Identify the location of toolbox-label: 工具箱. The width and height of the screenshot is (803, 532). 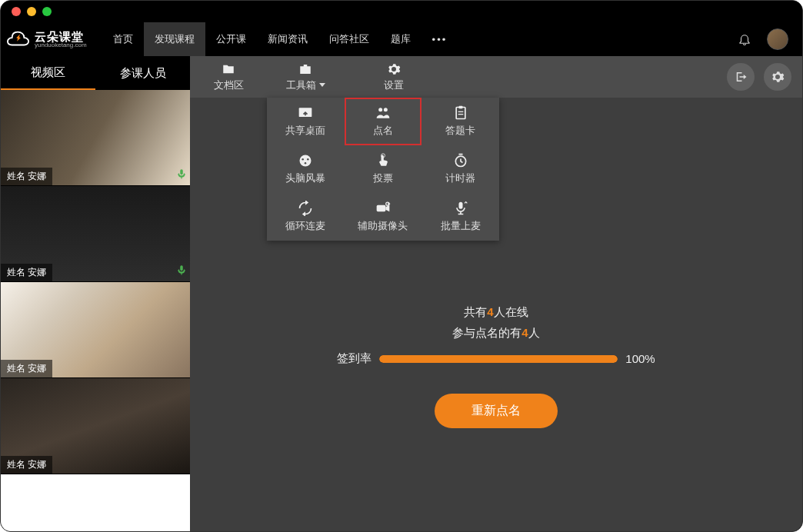
(302, 85).